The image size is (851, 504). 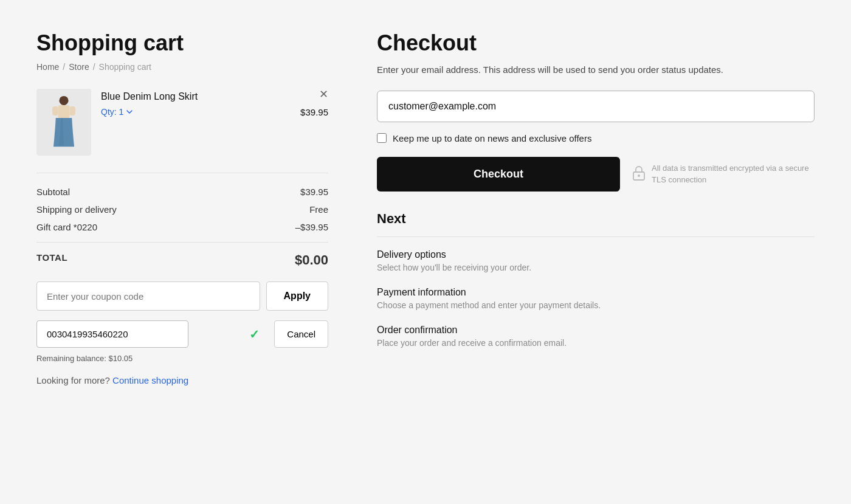 I want to click on checkout-button: Checkout, so click(x=498, y=174).